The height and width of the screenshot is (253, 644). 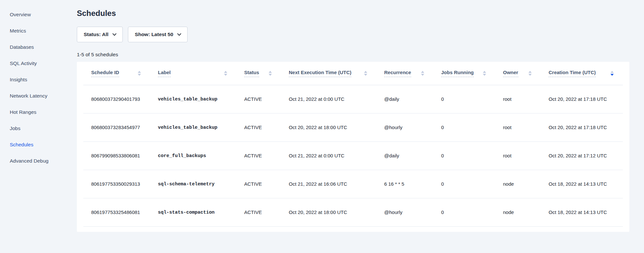 What do you see at coordinates (31, 63) in the screenshot?
I see `sidebar-item-sql-activity: SQL Activity` at bounding box center [31, 63].